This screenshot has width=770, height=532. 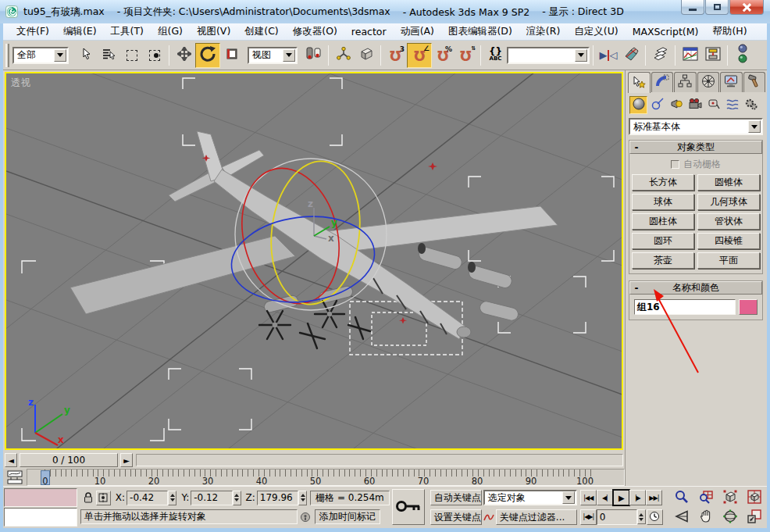 What do you see at coordinates (172, 498) in the screenshot?
I see `x-spinner` at bounding box center [172, 498].